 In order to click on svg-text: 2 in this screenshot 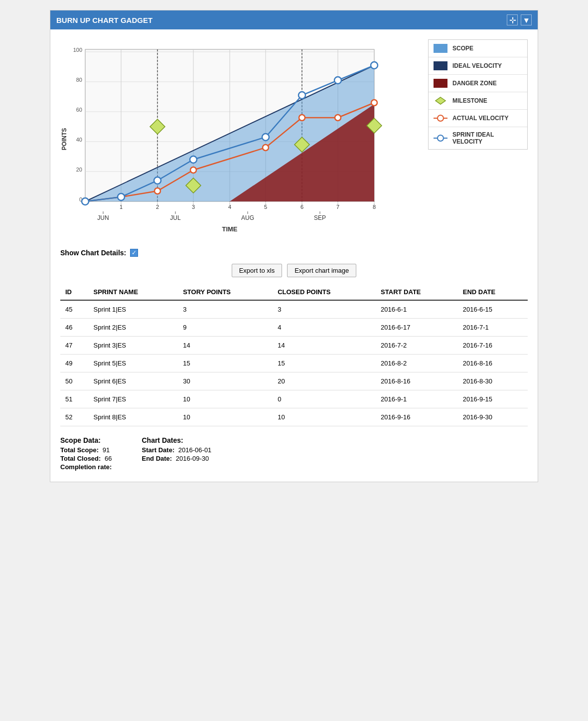, I will do `click(157, 207)`.